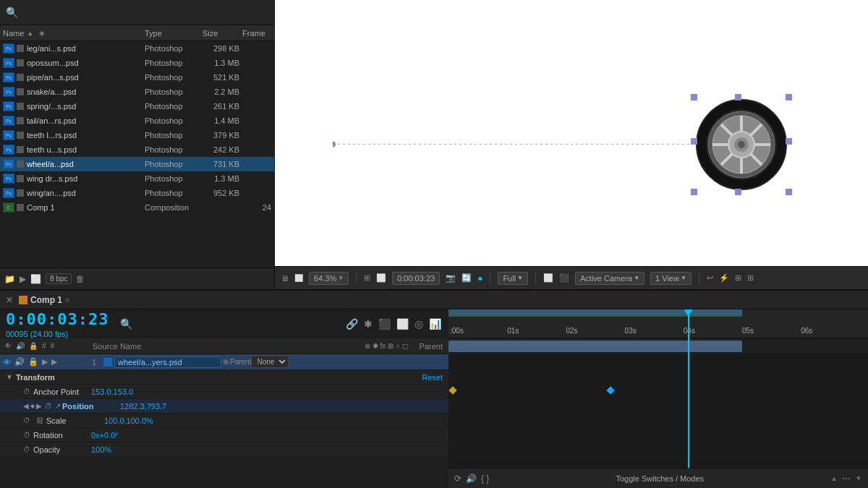  What do you see at coordinates (671, 278) in the screenshot?
I see `view-count-dropdown: 1 View ▼` at bounding box center [671, 278].